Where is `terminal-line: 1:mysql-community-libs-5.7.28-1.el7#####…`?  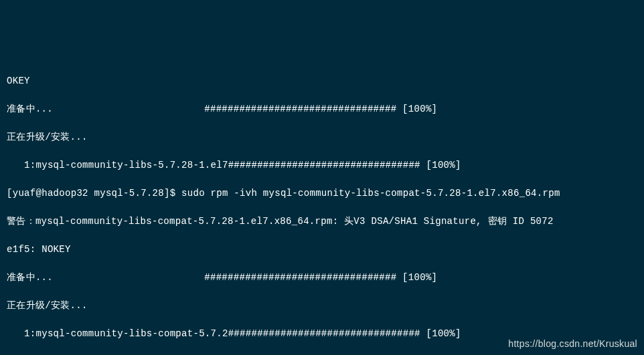 terminal-line: 1:mysql-community-libs-5.7.28-1.el7#####… is located at coordinates (322, 166).